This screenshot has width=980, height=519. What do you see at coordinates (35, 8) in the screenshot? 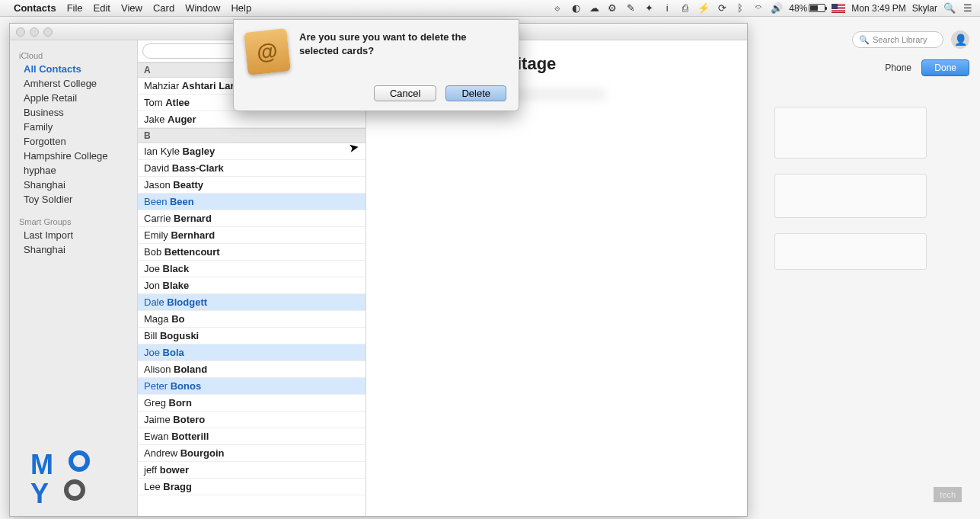
I see `app-name: Contacts` at bounding box center [35, 8].